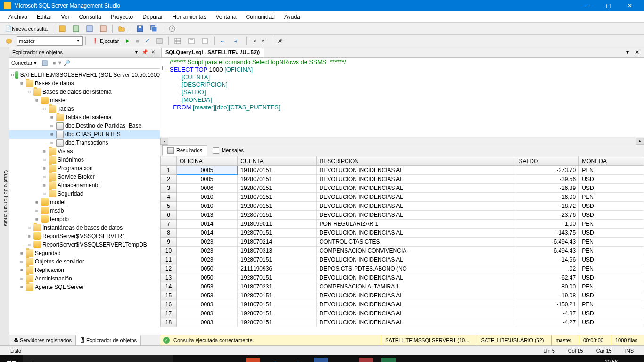  Describe the element at coordinates (85, 202) in the screenshot. I see `tree-node: ⊞model` at that location.